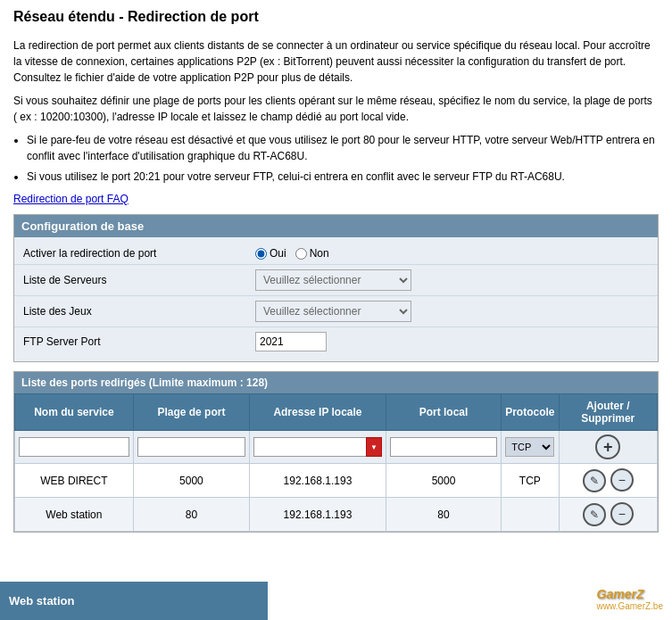  I want to click on delete-row1-button: −, so click(622, 480).